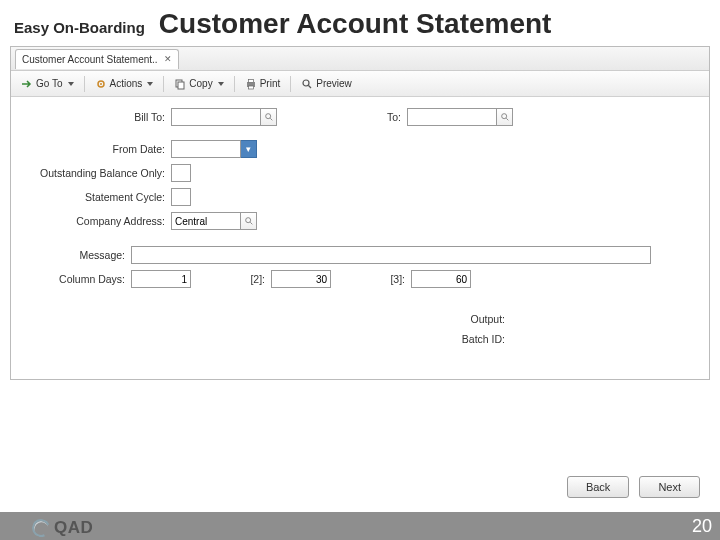 The width and height of the screenshot is (720, 540). I want to click on company-address-input, so click(206, 221).